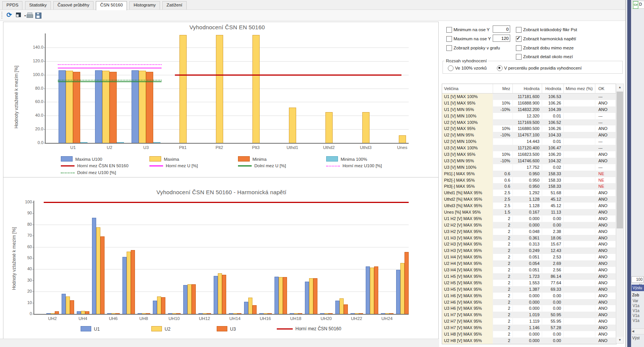 The height and width of the screenshot is (347, 644). Describe the element at coordinates (468, 212) in the screenshot. I see `table-cell: Unes [%] MAX 95%` at that location.